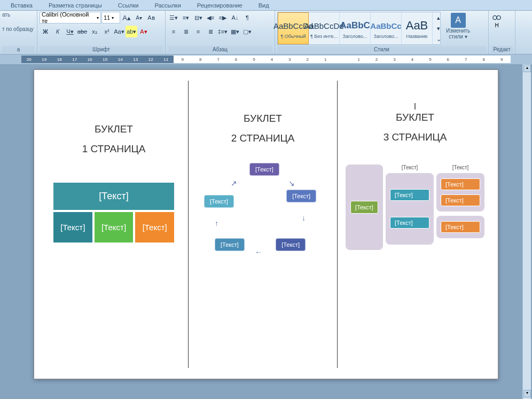 The height and width of the screenshot is (399, 532). I want to click on ribbon: ать т по образцу а Calibri (Основной те▾…, so click(266, 33).